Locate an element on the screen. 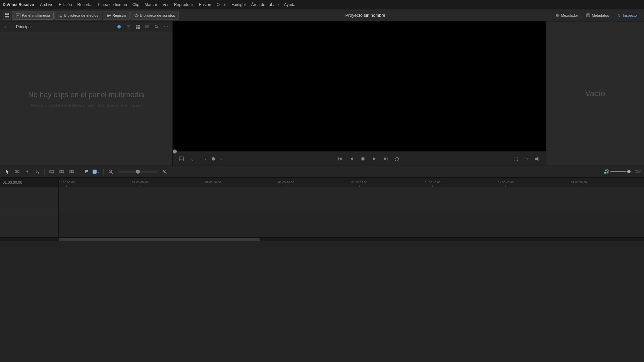  grid-view-btn is located at coordinates (138, 27).